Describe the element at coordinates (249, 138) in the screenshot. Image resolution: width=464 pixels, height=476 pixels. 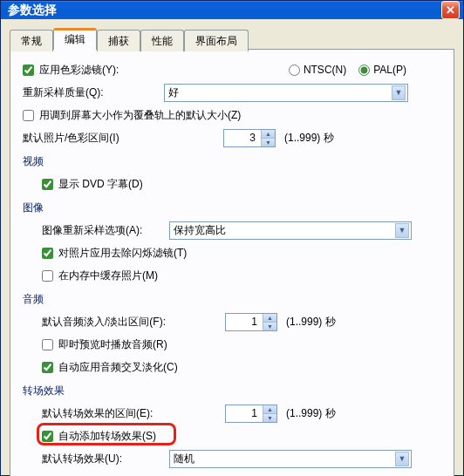
I see `default-photo-spinner: 3 ▲ ▼` at that location.